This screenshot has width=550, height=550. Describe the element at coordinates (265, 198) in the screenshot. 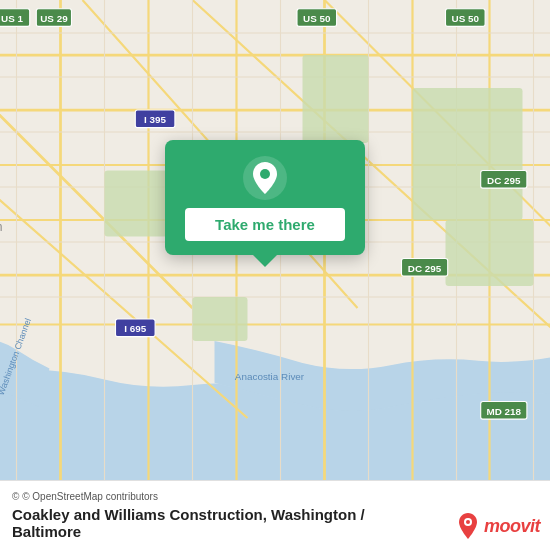

I see `popup-card: Take me there` at that location.